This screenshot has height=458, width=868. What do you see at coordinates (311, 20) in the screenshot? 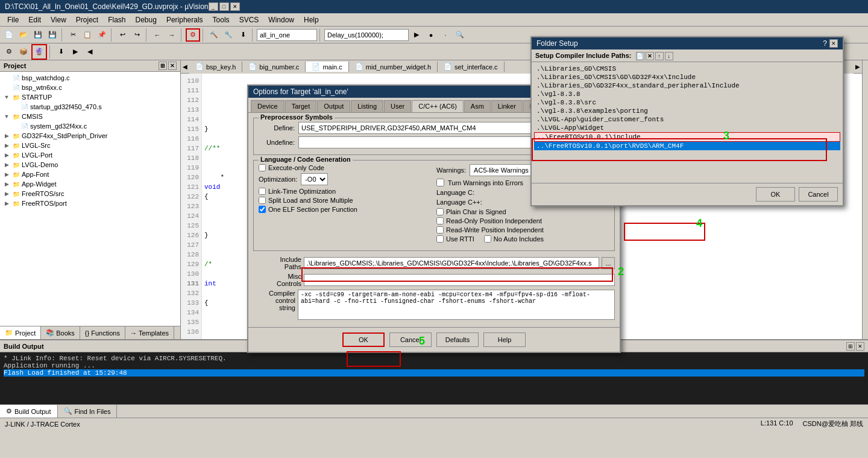
I see `menu-help: Help` at bounding box center [311, 20].